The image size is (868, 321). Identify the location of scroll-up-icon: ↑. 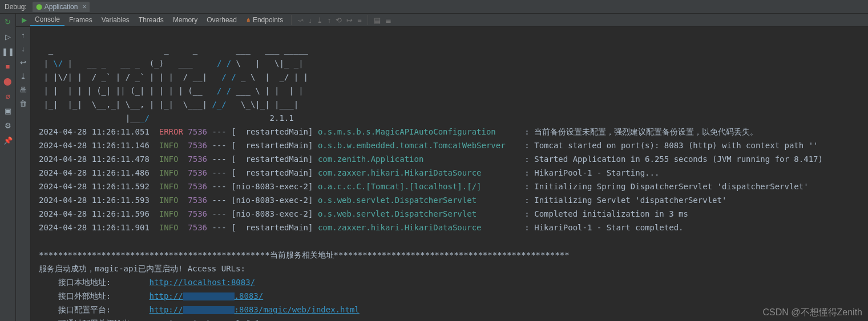
(23, 35).